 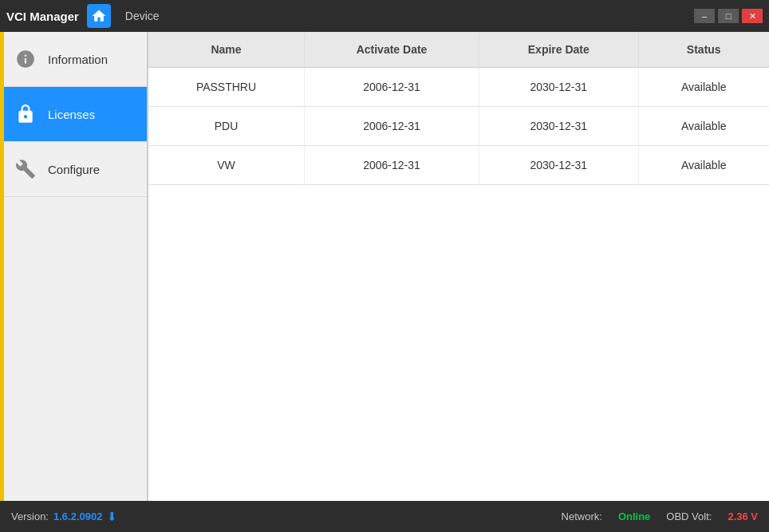 What do you see at coordinates (142, 16) in the screenshot?
I see `device-label: Device` at bounding box center [142, 16].